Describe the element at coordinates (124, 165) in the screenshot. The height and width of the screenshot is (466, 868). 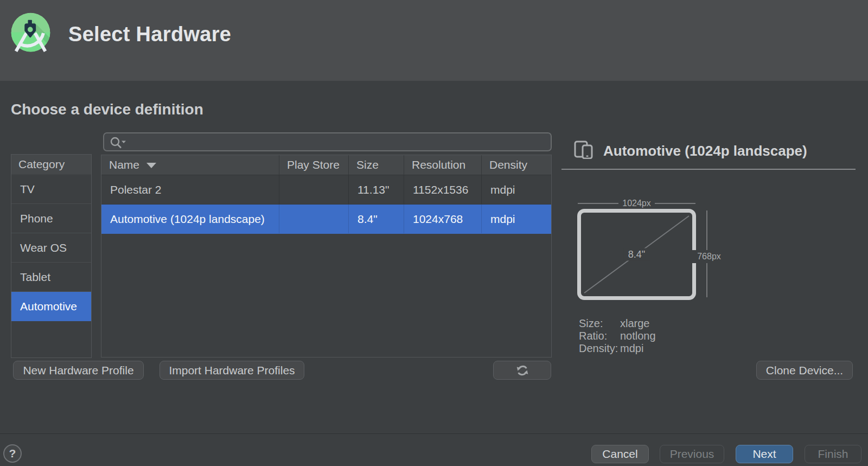
I see `column-header-name-label: Name` at that location.